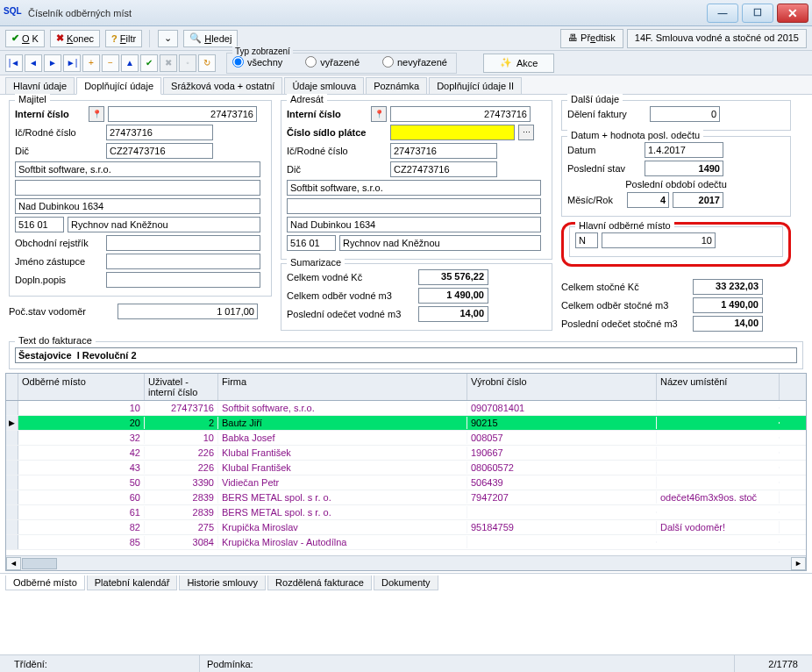 This screenshot has height=672, width=812. What do you see at coordinates (132, 583) in the screenshot?
I see `btab-platebni-kalendar: Platební kalendář` at bounding box center [132, 583].